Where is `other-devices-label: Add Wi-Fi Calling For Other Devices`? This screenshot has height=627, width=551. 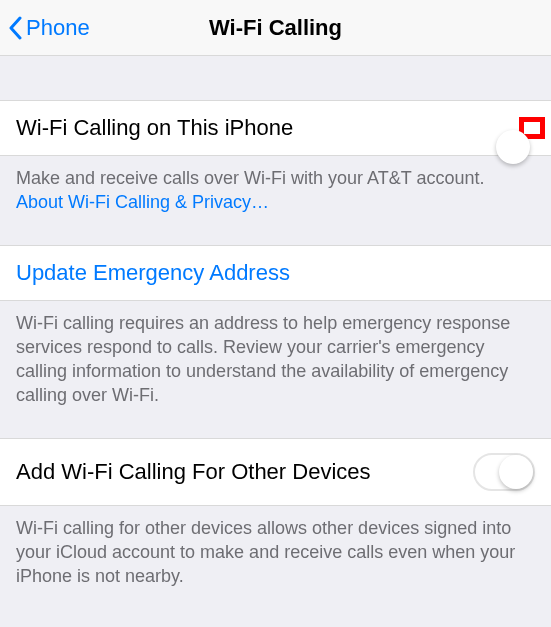
other-devices-label: Add Wi-Fi Calling For Other Devices is located at coordinates (194, 472).